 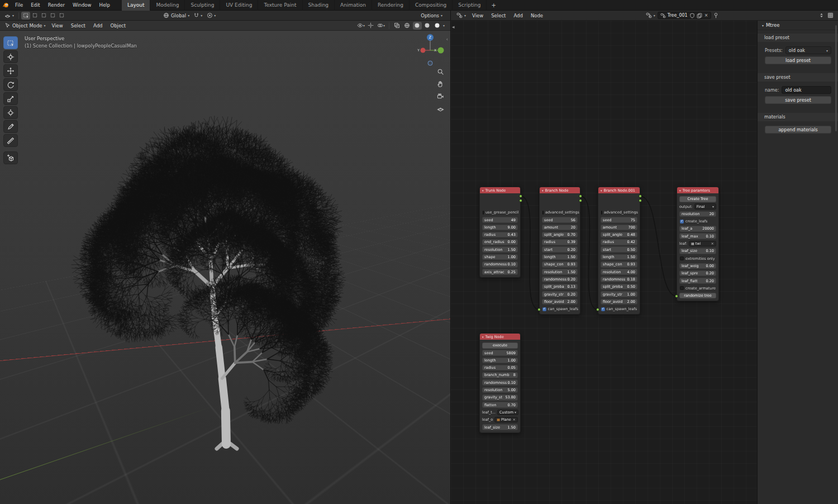 I want to click on node-field-split-angle: split_angle0.70, so click(x=560, y=235).